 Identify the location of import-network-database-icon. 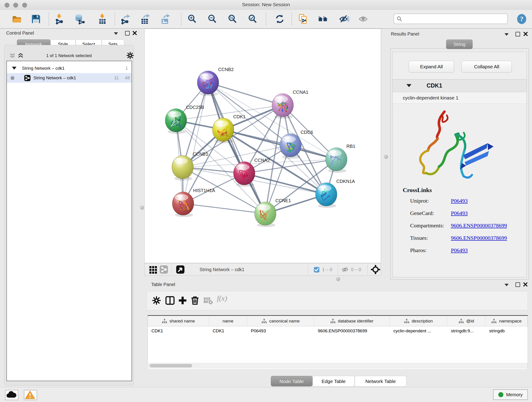
(79, 19).